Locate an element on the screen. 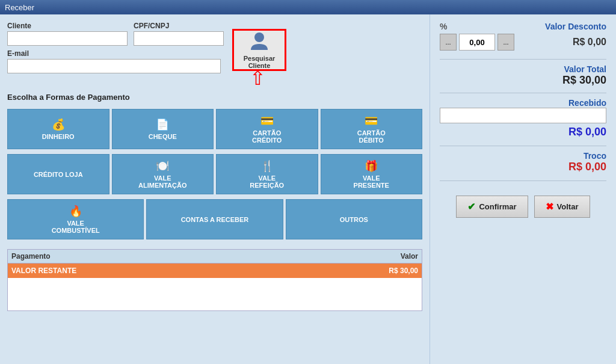  voltar-x-icon: ✖ is located at coordinates (550, 207).